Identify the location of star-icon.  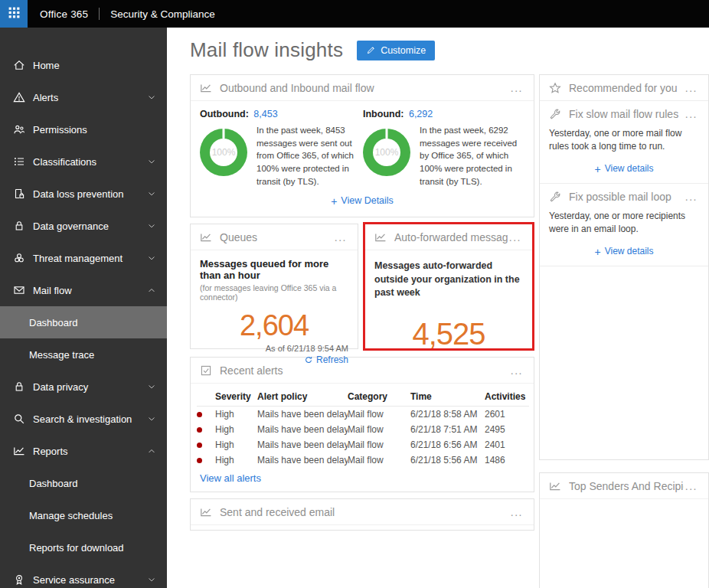
(555, 88).